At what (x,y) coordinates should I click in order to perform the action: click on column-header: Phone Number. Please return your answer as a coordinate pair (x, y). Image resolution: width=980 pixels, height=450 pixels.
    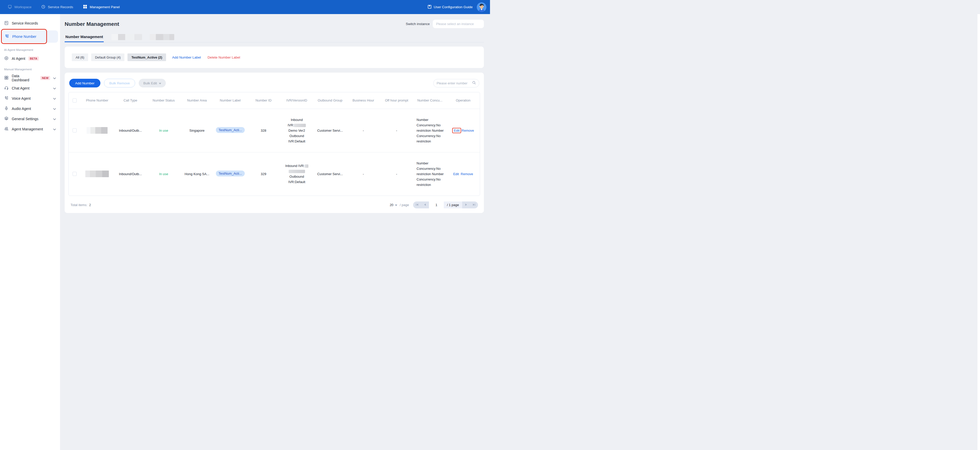
    Looking at the image, I should click on (97, 101).